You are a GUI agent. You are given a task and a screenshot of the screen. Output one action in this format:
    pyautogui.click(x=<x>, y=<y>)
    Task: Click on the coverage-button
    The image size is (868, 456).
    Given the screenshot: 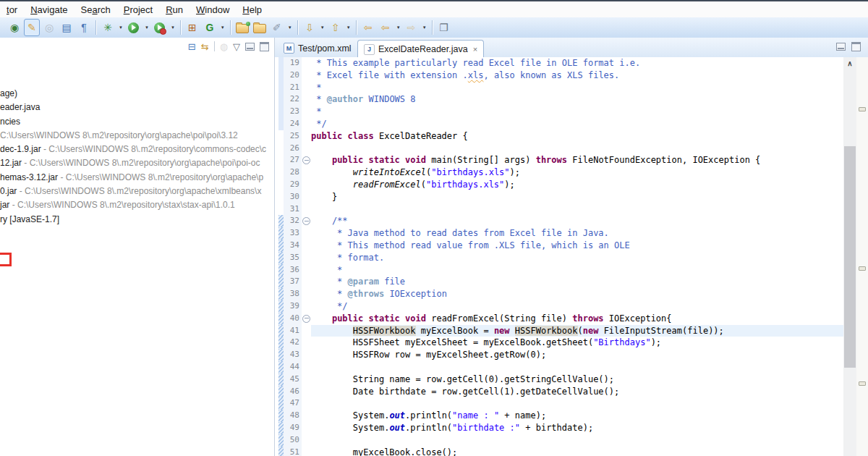 What is the action you would take?
    pyautogui.click(x=160, y=28)
    